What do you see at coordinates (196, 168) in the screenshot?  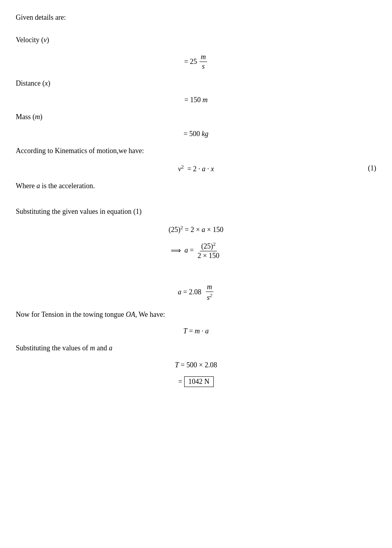 I see `kinematics-equation: v2 = 2 · a · x (1)` at bounding box center [196, 168].